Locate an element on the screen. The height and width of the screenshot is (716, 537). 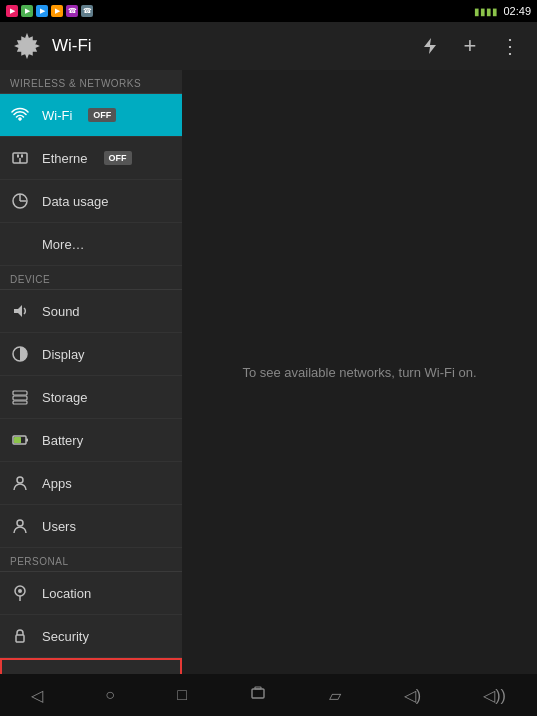
app-icon-4: ▶ is located at coordinates (57, 11).